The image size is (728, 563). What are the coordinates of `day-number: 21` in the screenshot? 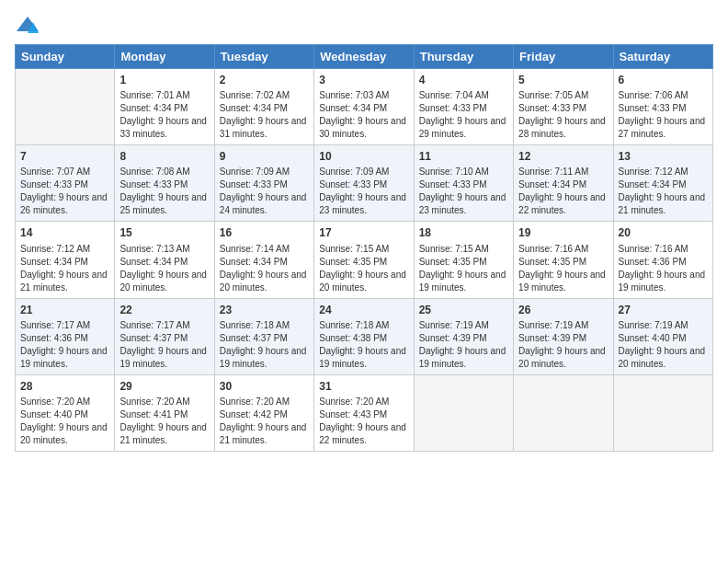 It's located at (64, 310).